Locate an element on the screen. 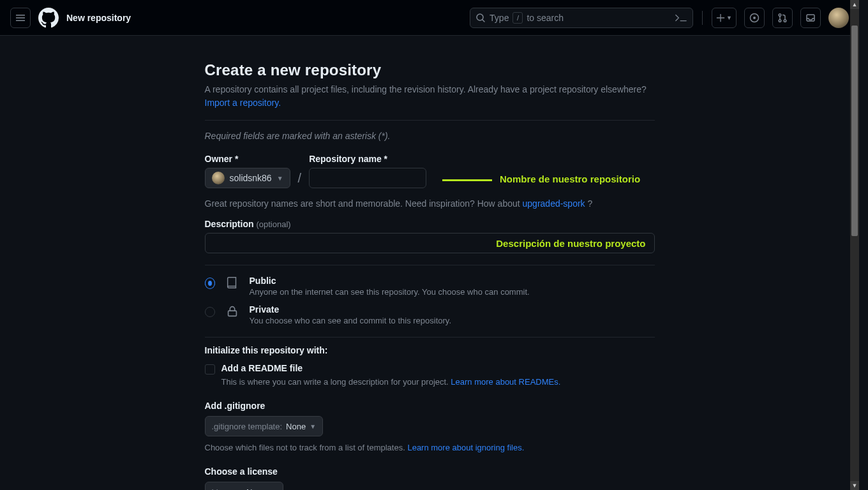  owner-avatar-icon is located at coordinates (218, 178).